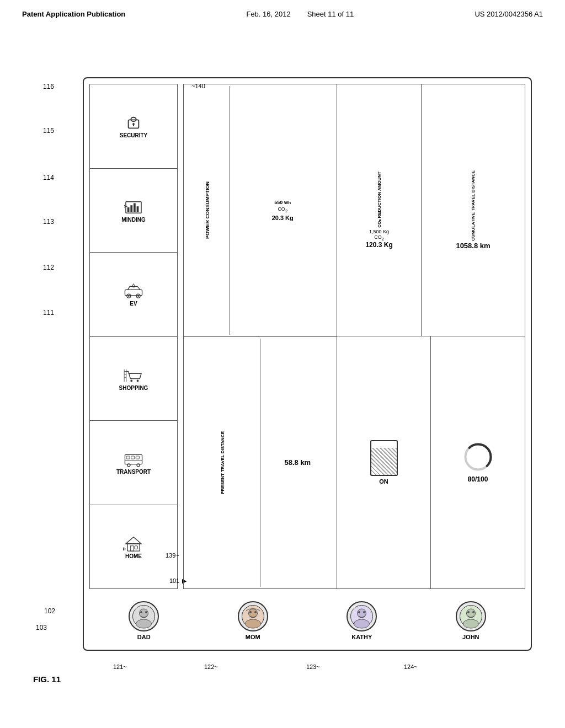  I want to click on cumulative-travel-value: 1058.8 km, so click(473, 246).